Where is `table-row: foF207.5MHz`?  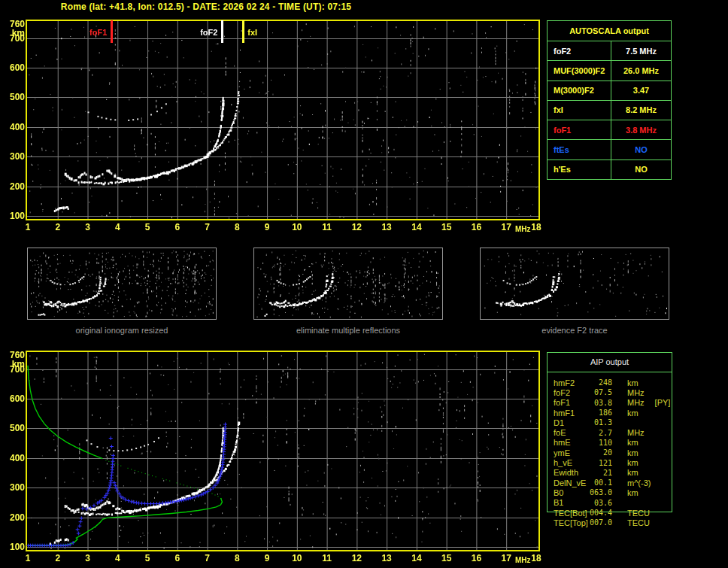
table-row: foF207.5MHz is located at coordinates (609, 393).